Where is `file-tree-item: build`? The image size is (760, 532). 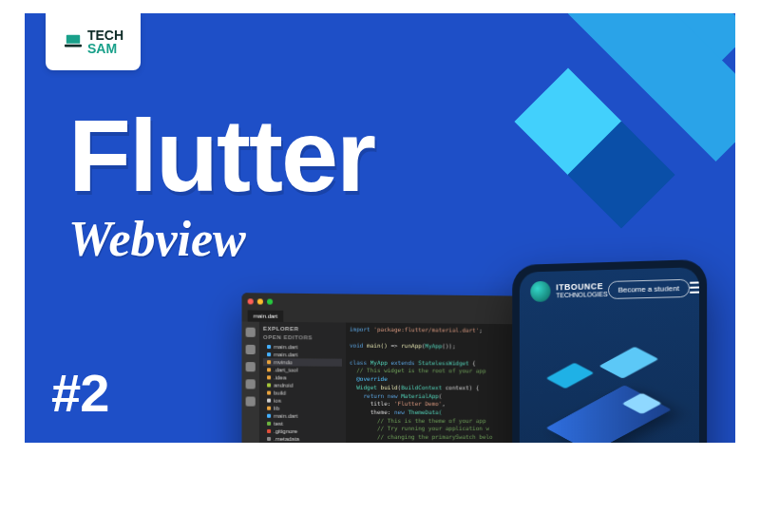 file-tree-item: build is located at coordinates (302, 392).